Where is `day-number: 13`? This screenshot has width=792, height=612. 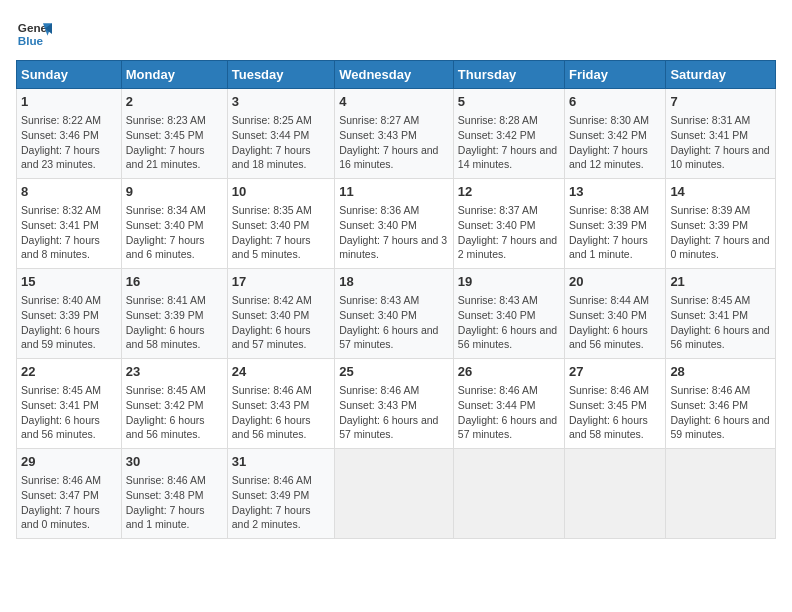
day-number: 13 is located at coordinates (615, 192).